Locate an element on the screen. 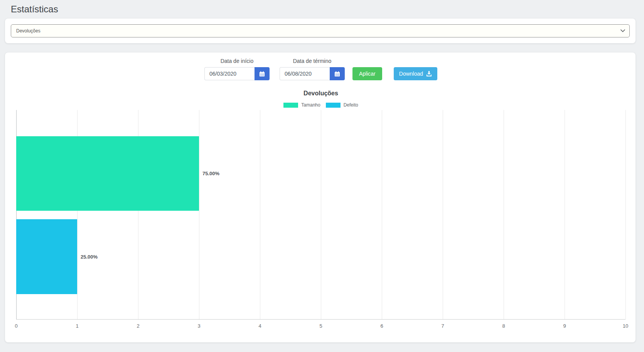 This screenshot has height=352, width=644. filter-card: Devoluções is located at coordinates (320, 31).